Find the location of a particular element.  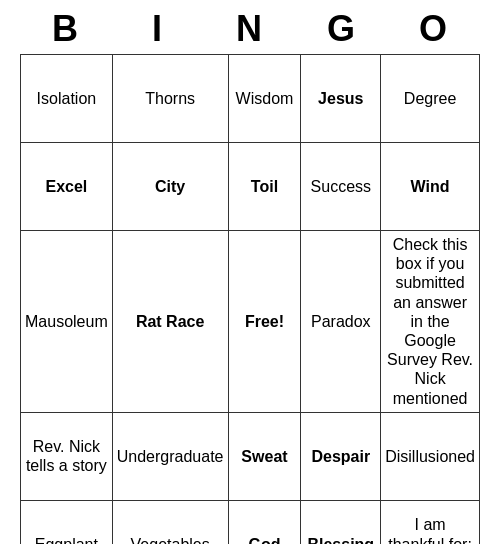

cell-0-3: Jesus is located at coordinates (341, 99).